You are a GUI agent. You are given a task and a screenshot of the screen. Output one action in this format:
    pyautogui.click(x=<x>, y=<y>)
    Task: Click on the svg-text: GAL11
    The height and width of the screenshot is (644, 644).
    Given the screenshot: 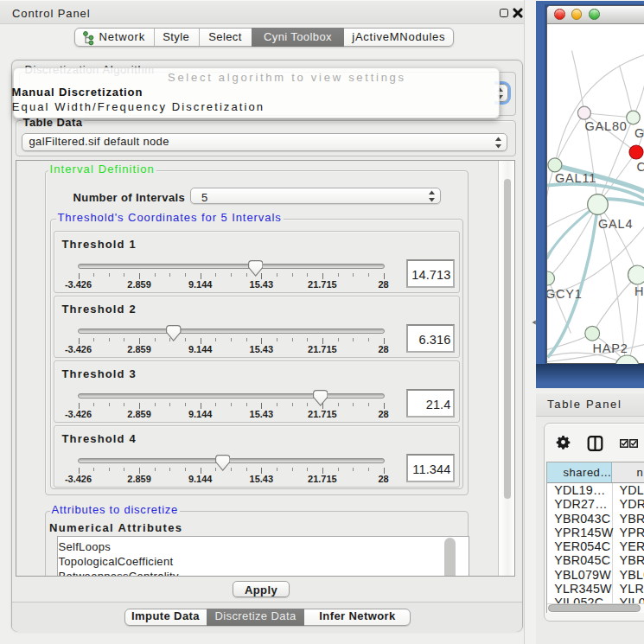 What is the action you would take?
    pyautogui.click(x=576, y=178)
    